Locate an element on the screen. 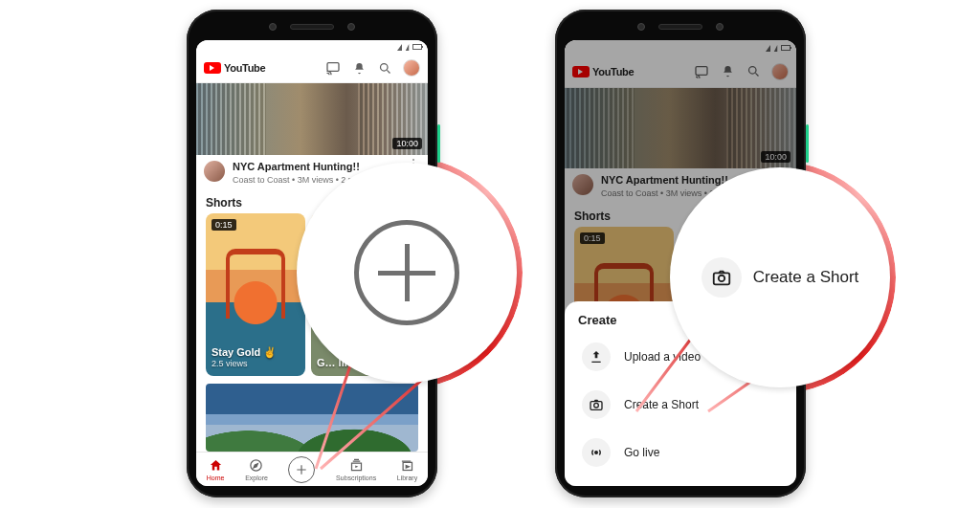 The image size is (980, 508). compass-icon is located at coordinates (256, 466).